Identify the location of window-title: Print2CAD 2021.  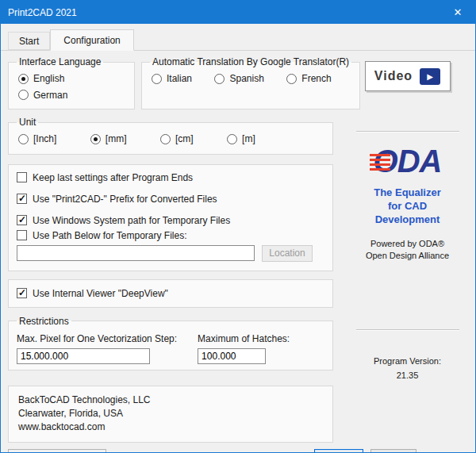
(224, 13).